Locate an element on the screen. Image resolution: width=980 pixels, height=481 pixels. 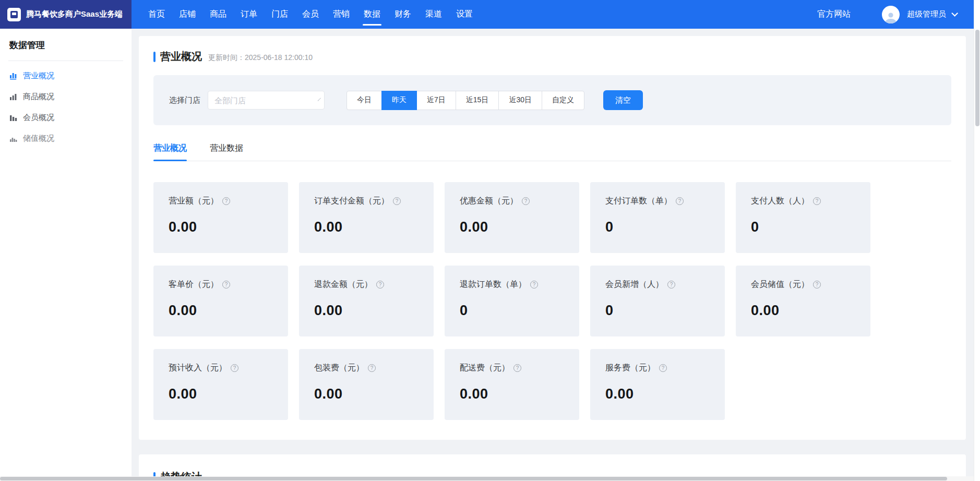
nav-item-shop: 店铺 is located at coordinates (187, 15).